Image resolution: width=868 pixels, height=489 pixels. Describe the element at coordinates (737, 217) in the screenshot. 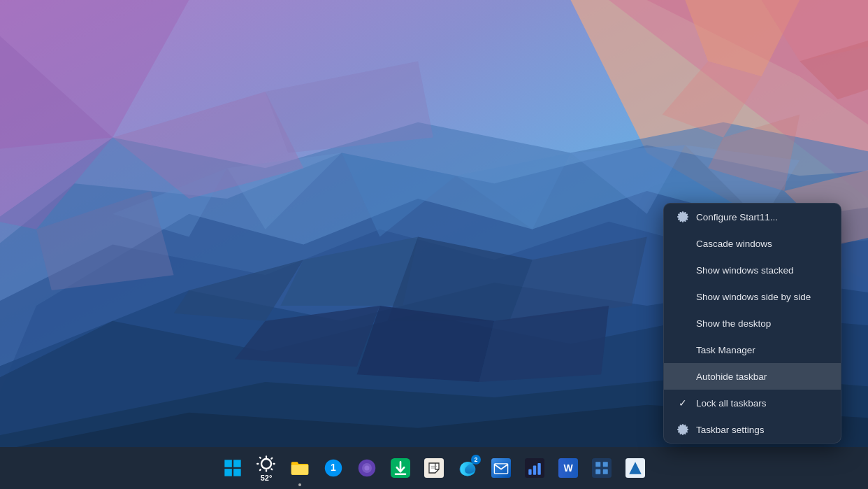

I see `menu-item-configure-start11-label: Configure Start11...` at that location.